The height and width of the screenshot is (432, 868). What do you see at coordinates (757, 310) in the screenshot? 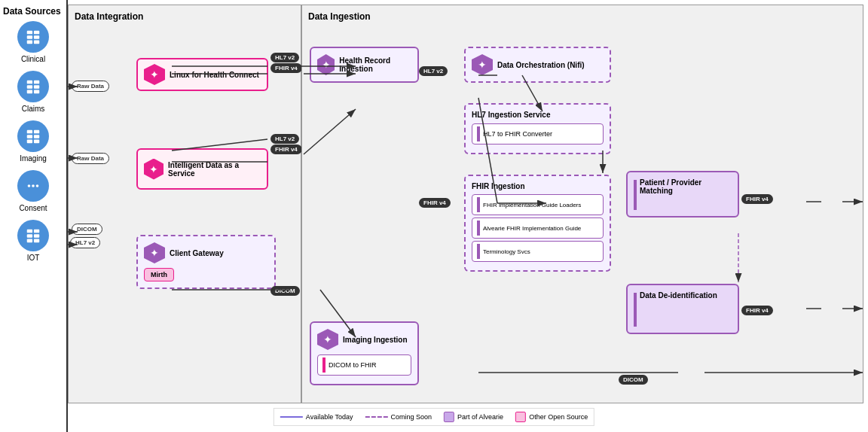
I see `fhir-deident-label: FHIR v4` at bounding box center [757, 310].